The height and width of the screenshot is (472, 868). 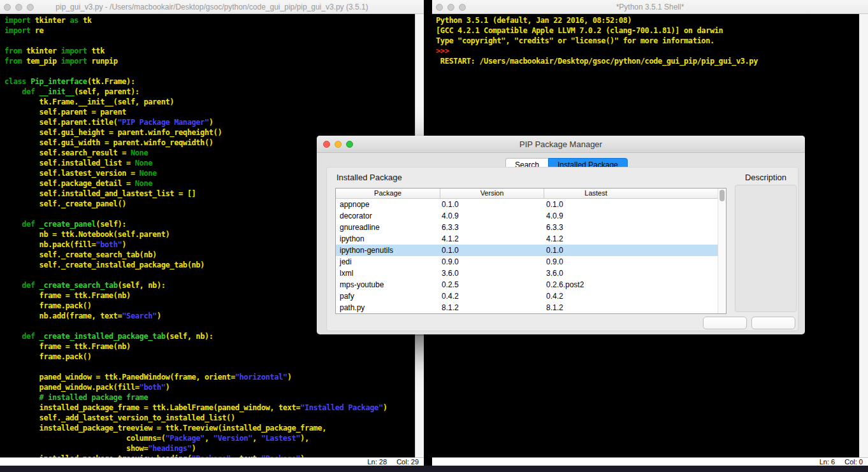 What do you see at coordinates (210, 387) in the screenshot?
I see `code-line: paned_window.pack(fill="both")` at bounding box center [210, 387].